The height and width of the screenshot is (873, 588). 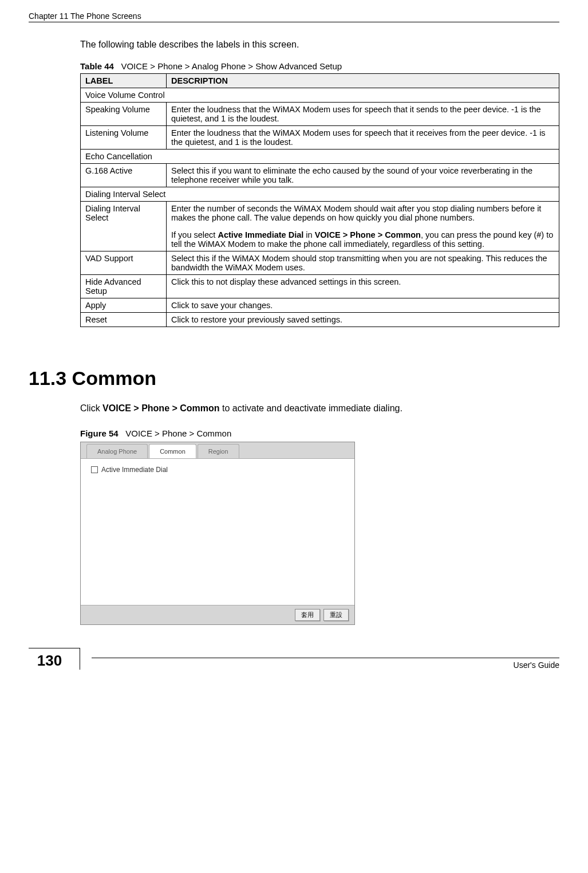 What do you see at coordinates (124, 227) in the screenshot?
I see `label-dialing-interval-select: Dialing Interval Select` at bounding box center [124, 227].